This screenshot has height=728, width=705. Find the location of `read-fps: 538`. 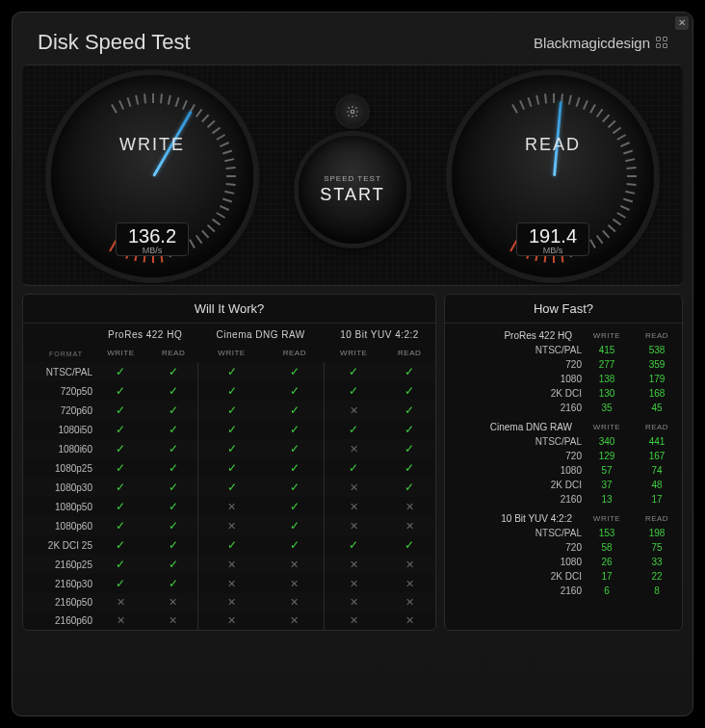

read-fps: 538 is located at coordinates (657, 351).